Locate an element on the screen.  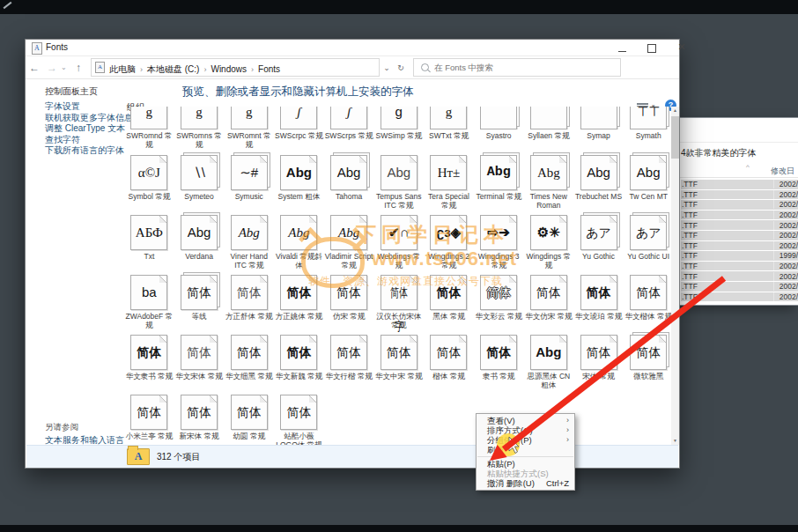
font-tile: Syastro is located at coordinates (499, 129).